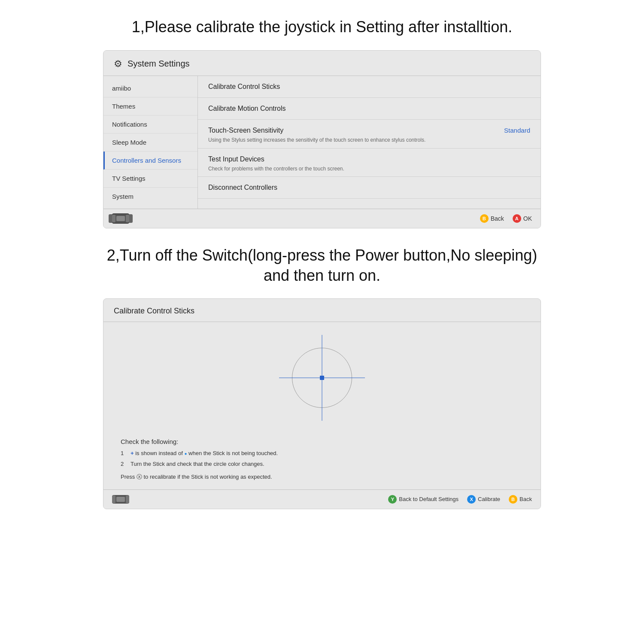 This screenshot has width=644, height=644. I want to click on back-to-default-label: Back to Default Settings, so click(428, 499).